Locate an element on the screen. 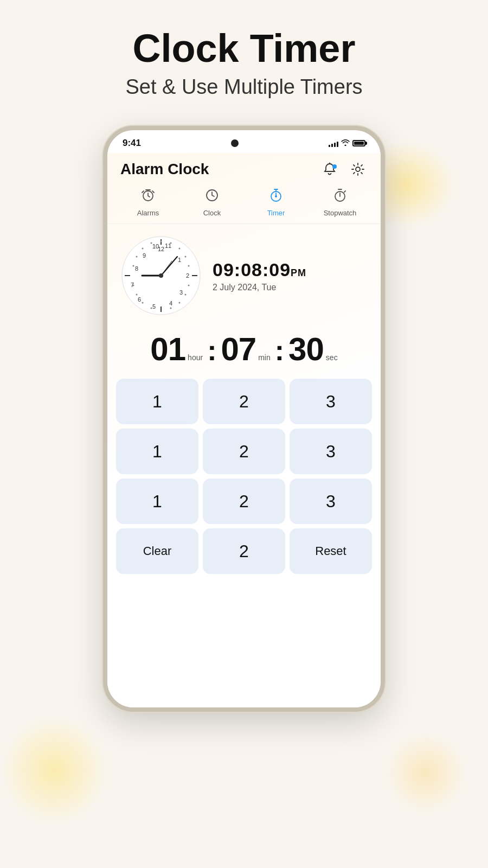  keypad-btn-2-1: 1 is located at coordinates (157, 451).